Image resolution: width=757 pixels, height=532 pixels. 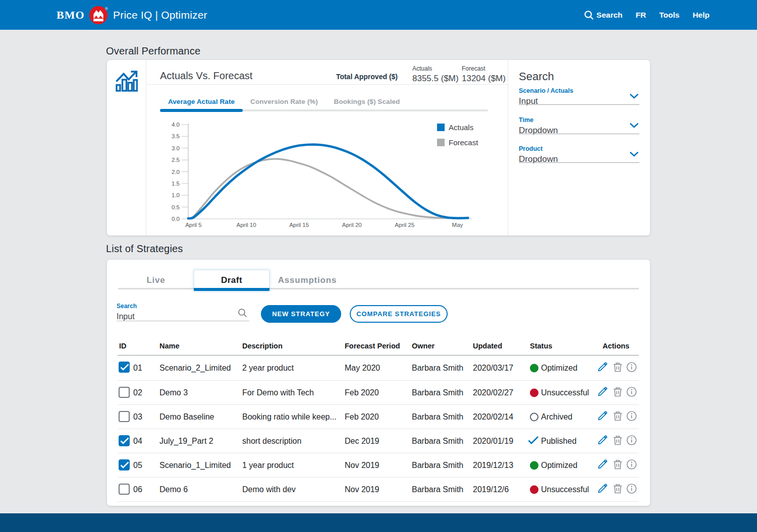 What do you see at coordinates (183, 321) in the screenshot?
I see `strategy-search-underline` at bounding box center [183, 321].